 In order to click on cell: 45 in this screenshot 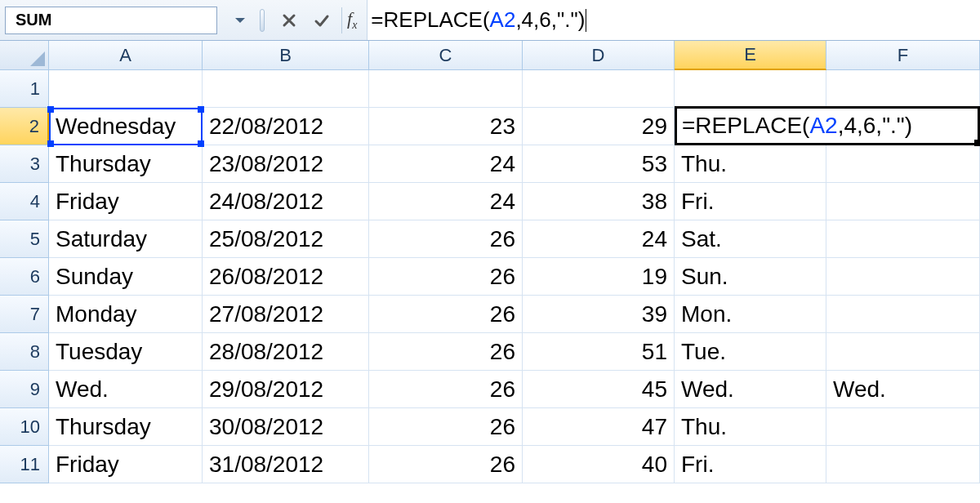, I will do `click(599, 389)`.